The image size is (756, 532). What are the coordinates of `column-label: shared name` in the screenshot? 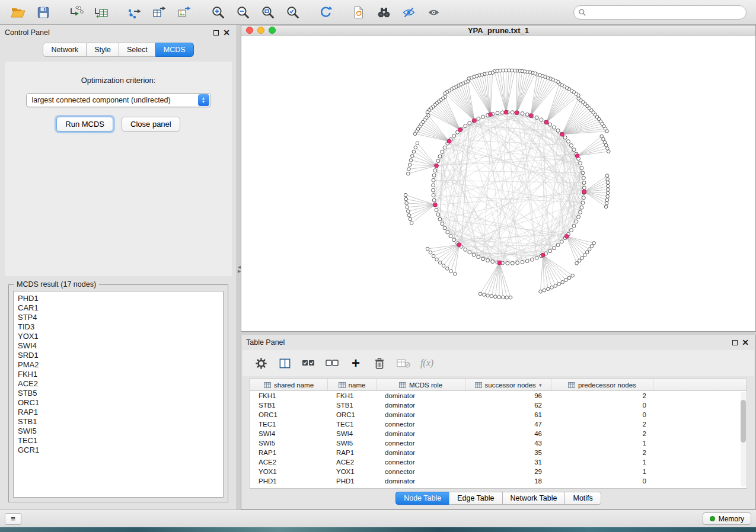 It's located at (294, 385).